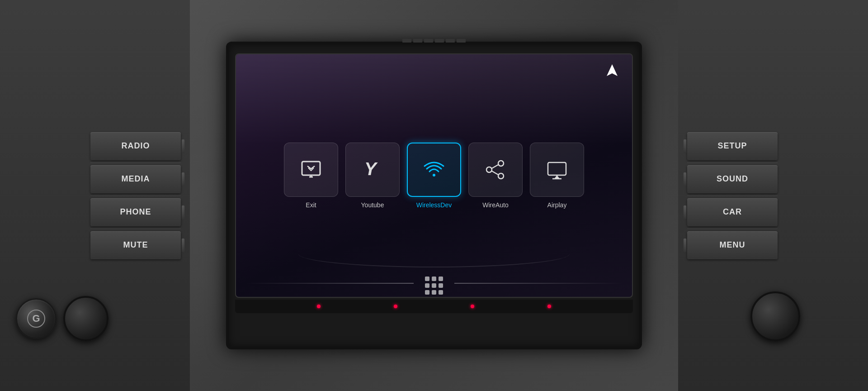 The width and height of the screenshot is (868, 391). What do you see at coordinates (36, 319) in the screenshot?
I see `left-small-knob: G` at bounding box center [36, 319].